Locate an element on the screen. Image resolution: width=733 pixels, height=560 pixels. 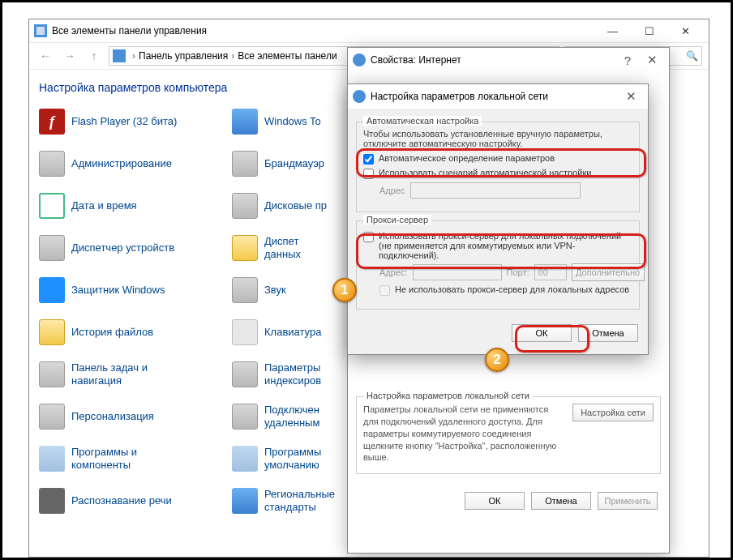
control-panel-icon is located at coordinates (41, 31).